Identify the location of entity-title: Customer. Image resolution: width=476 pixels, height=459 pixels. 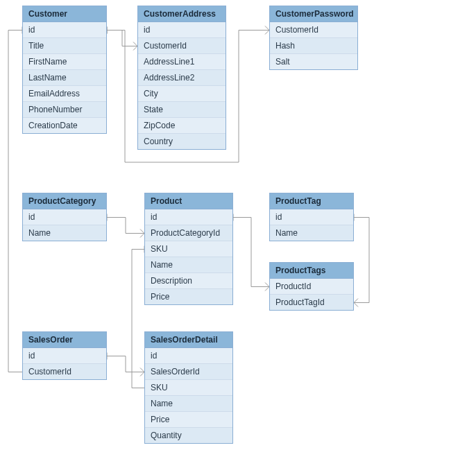
(65, 14).